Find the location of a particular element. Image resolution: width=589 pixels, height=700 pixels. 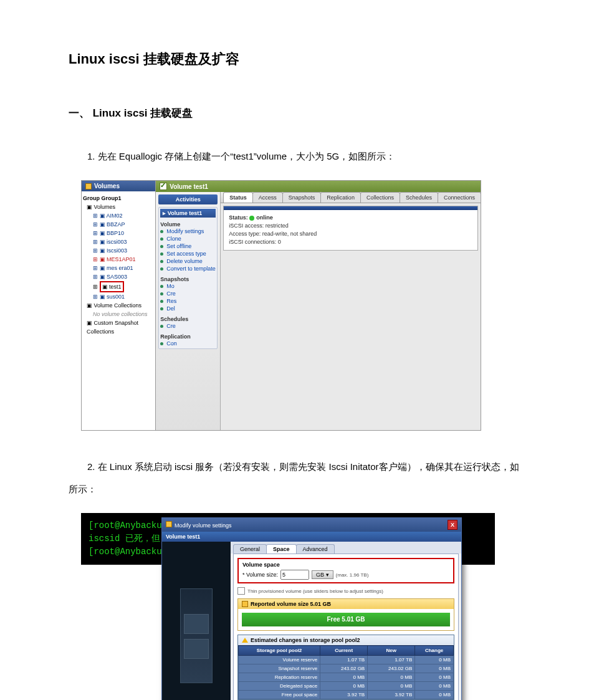

table-cell: Free pool space is located at coordinates (279, 695).